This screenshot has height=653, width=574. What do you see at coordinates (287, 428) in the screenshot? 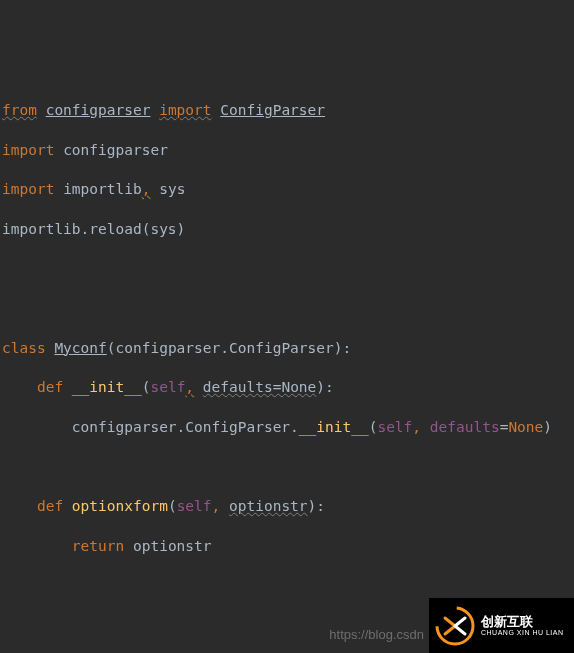
I see `code-line: configparser.ConfigParser.__init__(self,…` at bounding box center [287, 428].